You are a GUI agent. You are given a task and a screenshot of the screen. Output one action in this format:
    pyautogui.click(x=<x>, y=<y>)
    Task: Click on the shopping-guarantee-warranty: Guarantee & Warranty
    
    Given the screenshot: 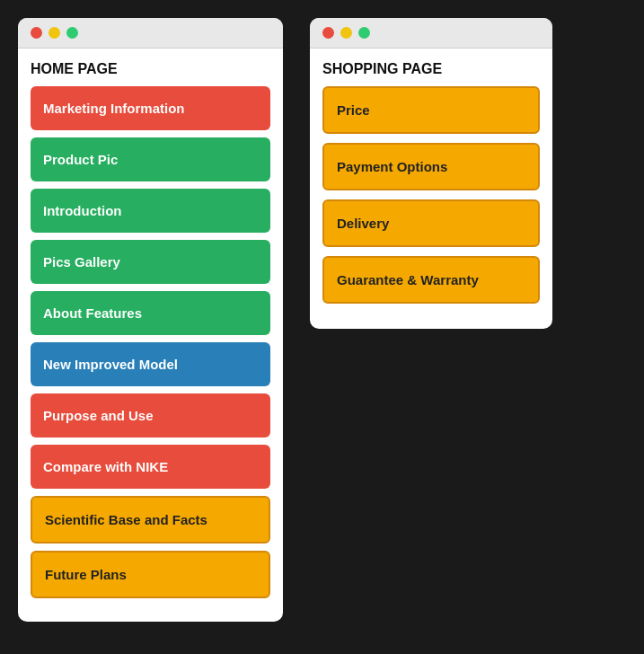 What is the action you would take?
    pyautogui.click(x=431, y=280)
    